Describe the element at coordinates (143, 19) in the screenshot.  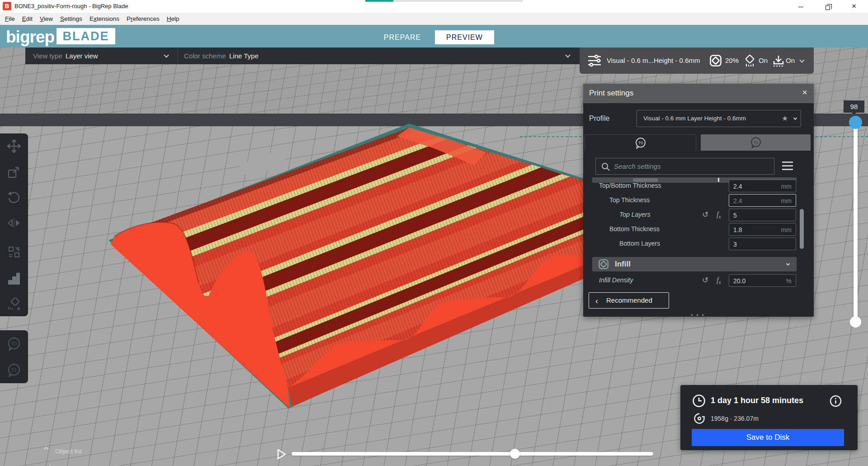
I see `menu-preferences: Preferences` at that location.